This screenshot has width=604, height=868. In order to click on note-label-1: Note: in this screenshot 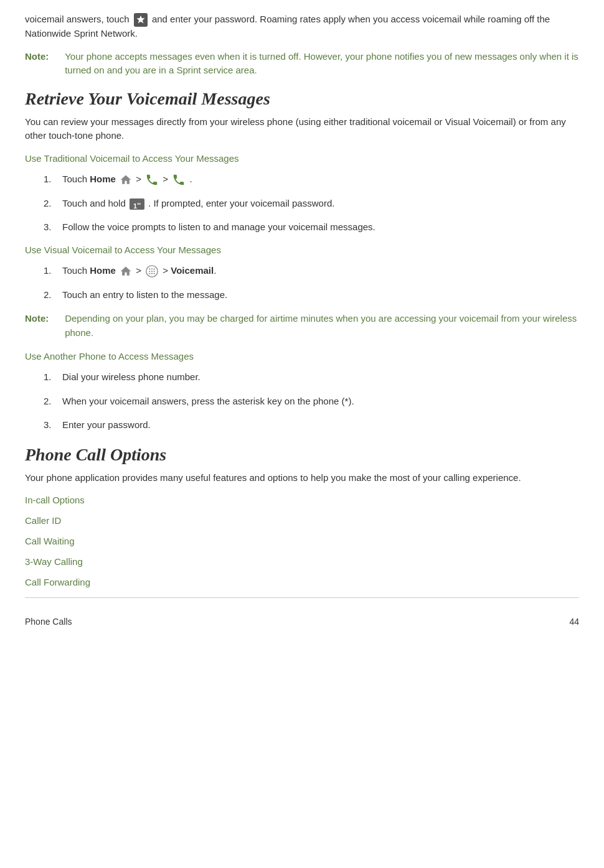, I will do `click(44, 63)`.